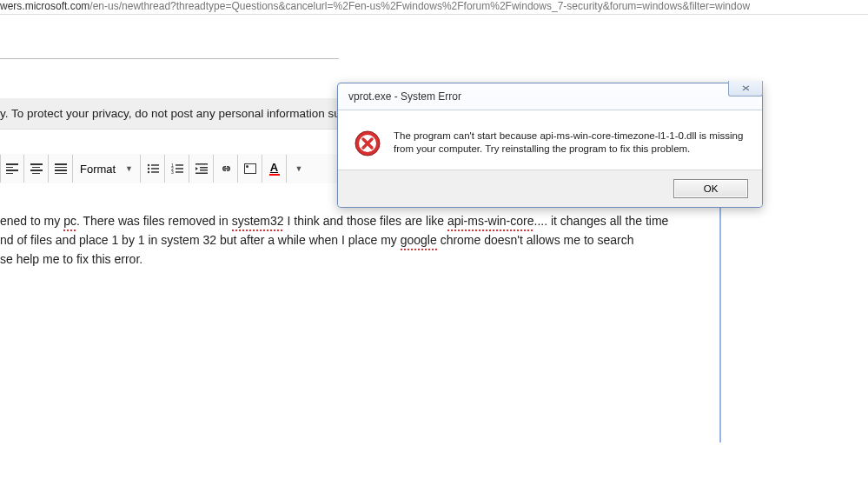 The width and height of the screenshot is (868, 479). Describe the element at coordinates (550, 188) in the screenshot. I see `dialog-footer: OK` at that location.